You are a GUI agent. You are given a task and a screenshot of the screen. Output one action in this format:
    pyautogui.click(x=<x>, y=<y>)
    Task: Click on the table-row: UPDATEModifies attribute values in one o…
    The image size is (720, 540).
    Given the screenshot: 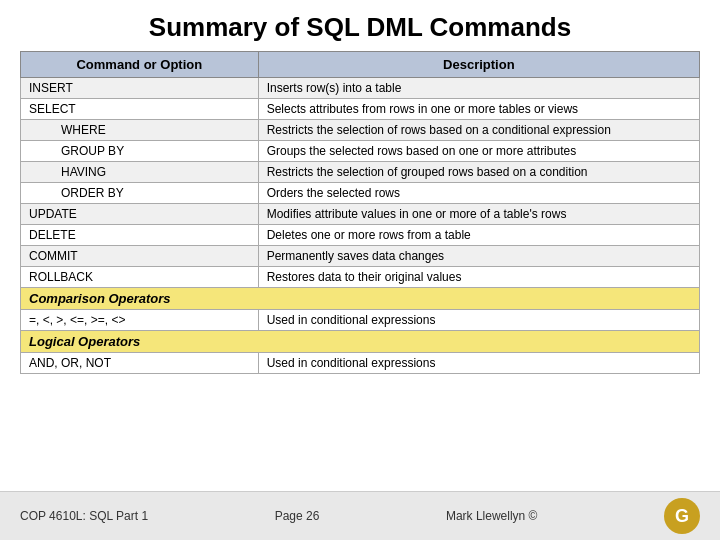 What is the action you would take?
    pyautogui.click(x=360, y=214)
    